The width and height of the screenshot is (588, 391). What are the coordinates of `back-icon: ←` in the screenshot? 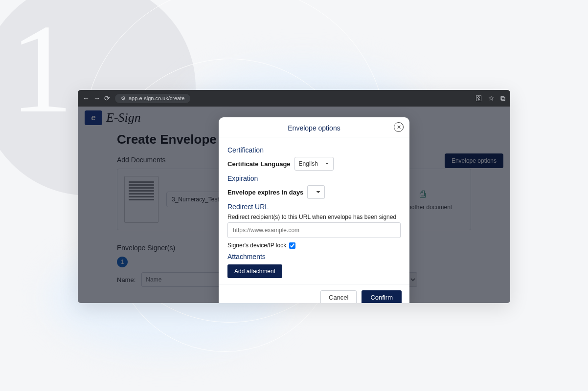 It's located at (86, 98).